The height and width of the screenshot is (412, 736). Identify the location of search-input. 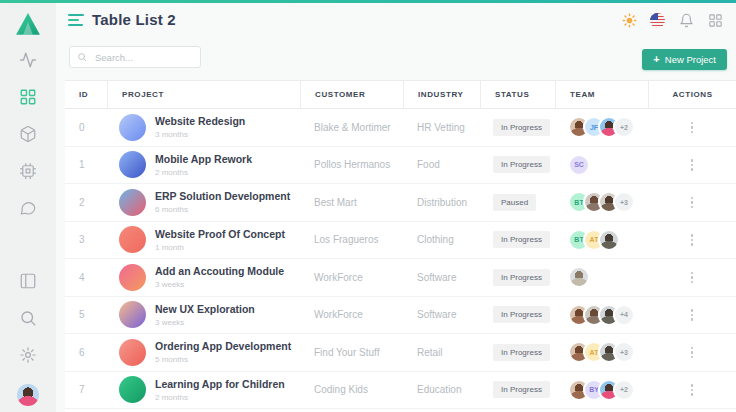
(135, 57).